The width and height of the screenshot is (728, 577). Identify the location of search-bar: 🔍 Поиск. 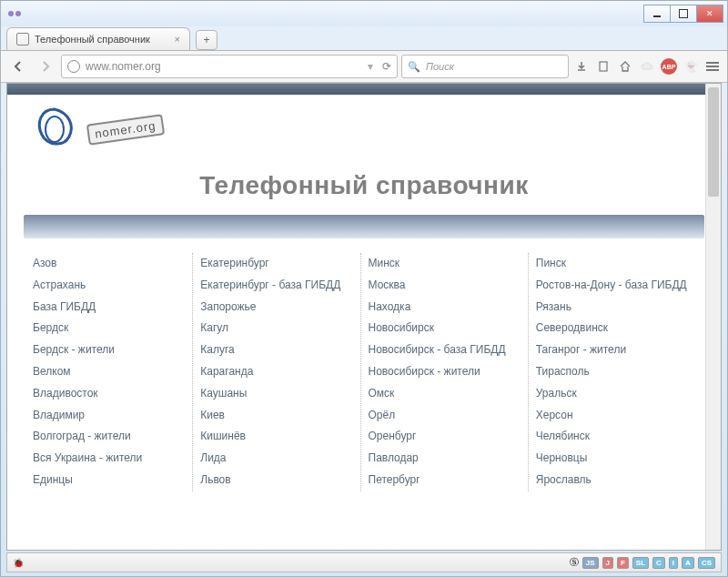
(485, 66).